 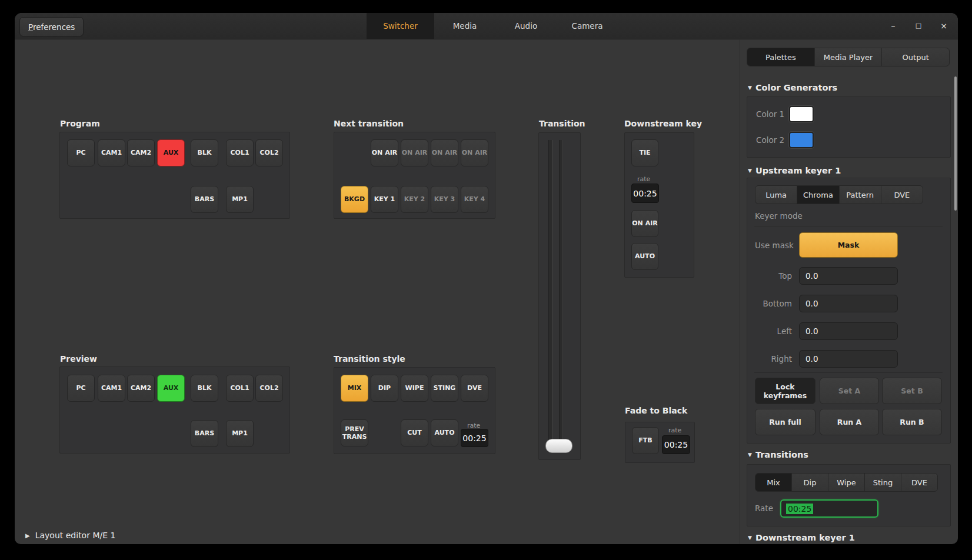 I want to click on color-generators-panel: Color 1 Color 2, so click(x=848, y=127).